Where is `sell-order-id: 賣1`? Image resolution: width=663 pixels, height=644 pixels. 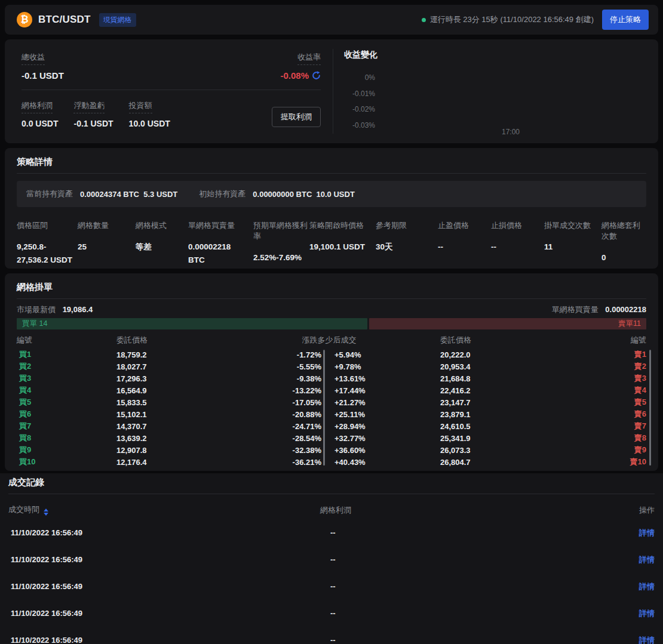 sell-order-id: 賣1 is located at coordinates (630, 355).